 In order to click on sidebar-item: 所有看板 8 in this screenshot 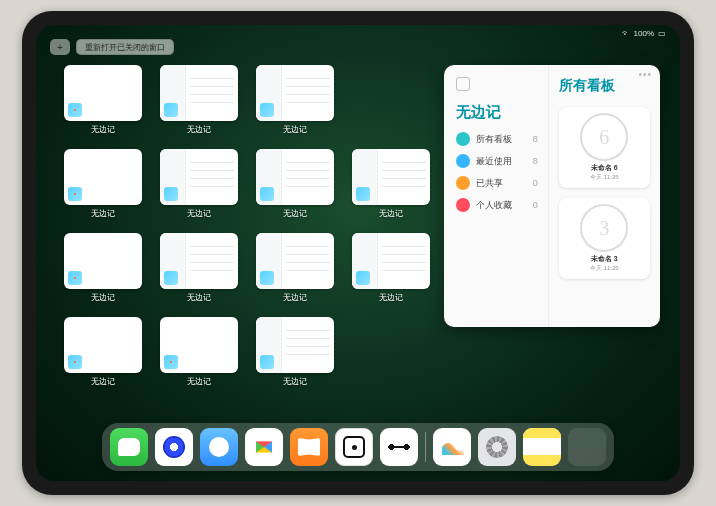, I will do `click(497, 139)`.